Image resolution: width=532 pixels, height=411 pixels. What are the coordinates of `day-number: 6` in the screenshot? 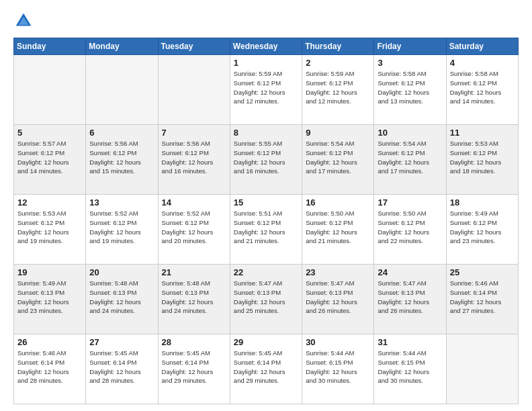 It's located at (122, 133).